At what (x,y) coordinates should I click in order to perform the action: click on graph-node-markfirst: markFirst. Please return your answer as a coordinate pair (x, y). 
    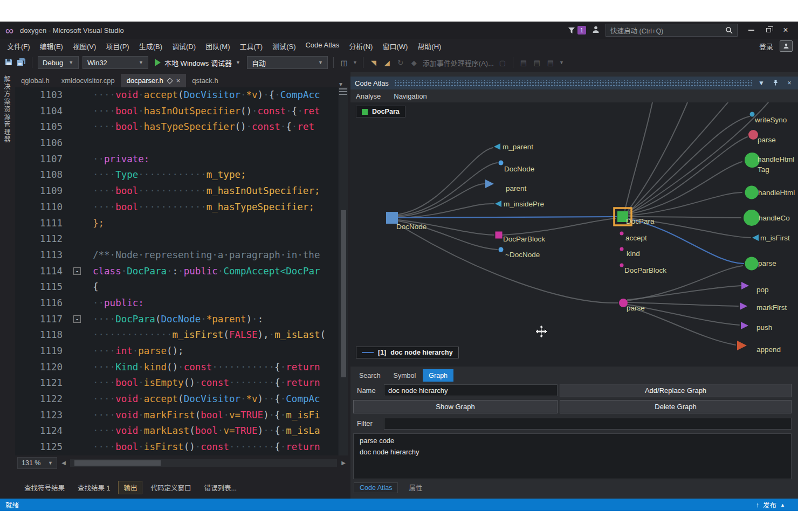
    Looking at the image, I should click on (763, 307).